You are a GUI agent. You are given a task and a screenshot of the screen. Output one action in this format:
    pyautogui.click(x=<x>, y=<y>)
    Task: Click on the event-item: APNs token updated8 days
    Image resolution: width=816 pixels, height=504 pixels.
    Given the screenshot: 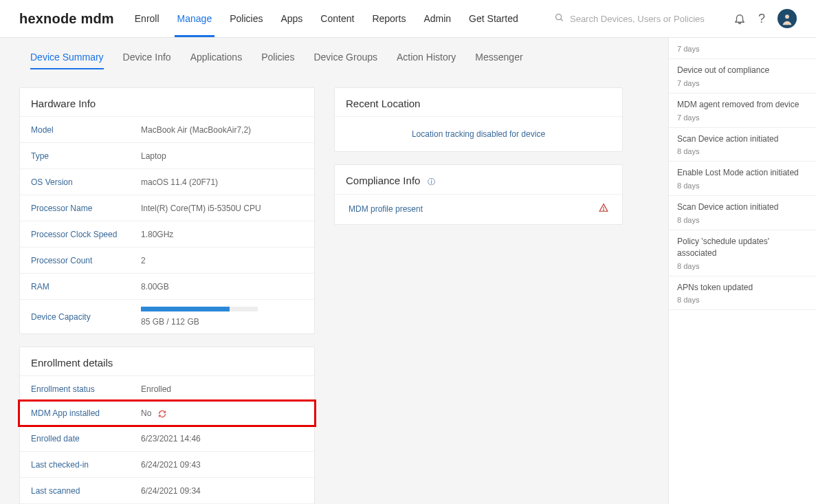 What is the action you would take?
    pyautogui.click(x=742, y=294)
    